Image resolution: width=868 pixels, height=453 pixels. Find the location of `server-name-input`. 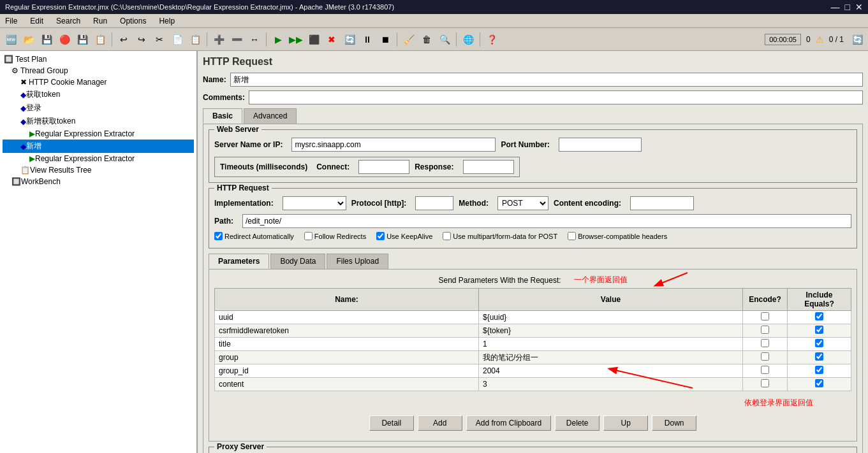

server-name-input is located at coordinates (394, 145).